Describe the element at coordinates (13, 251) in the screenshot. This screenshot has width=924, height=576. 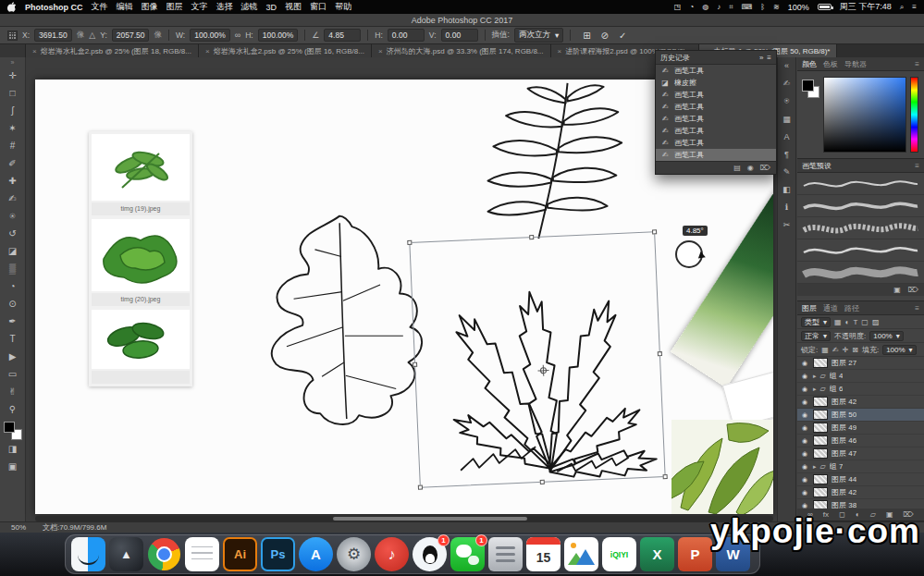
I see `eraser-tool: ◪` at that location.